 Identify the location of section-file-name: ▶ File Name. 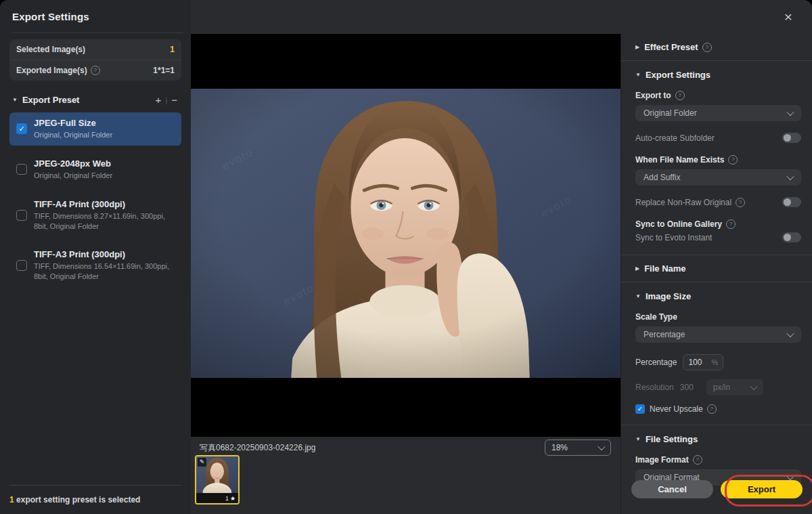
(717, 269).